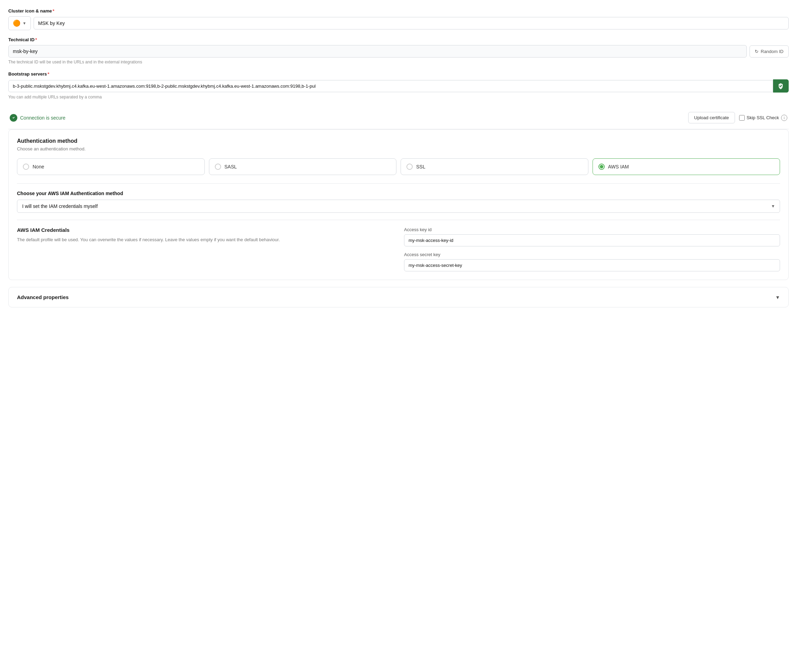 Image resolution: width=797 pixels, height=672 pixels. Describe the element at coordinates (592, 237) in the screenshot. I see `access-key-id-field: Access key id` at that location.